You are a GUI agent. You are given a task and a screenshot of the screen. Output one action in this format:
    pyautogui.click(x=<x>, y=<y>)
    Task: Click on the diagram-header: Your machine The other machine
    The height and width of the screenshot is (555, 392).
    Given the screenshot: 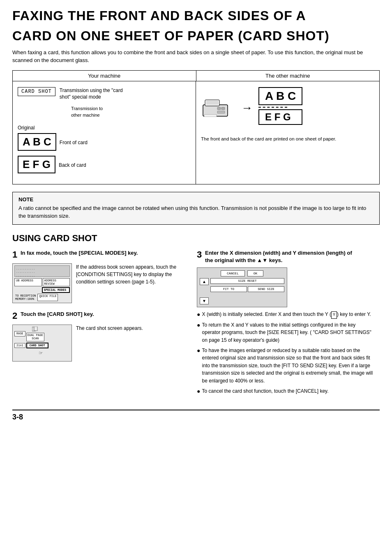 What is the action you would take?
    pyautogui.click(x=196, y=76)
    